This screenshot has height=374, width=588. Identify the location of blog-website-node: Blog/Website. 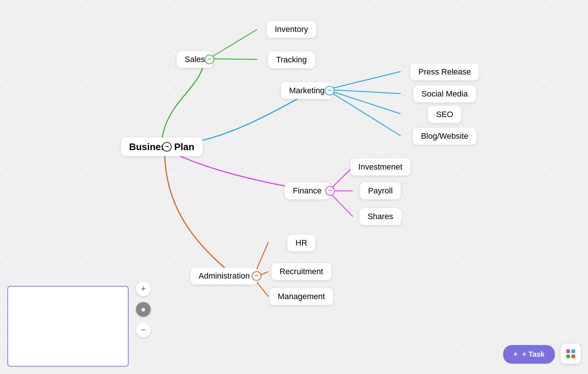
(445, 136).